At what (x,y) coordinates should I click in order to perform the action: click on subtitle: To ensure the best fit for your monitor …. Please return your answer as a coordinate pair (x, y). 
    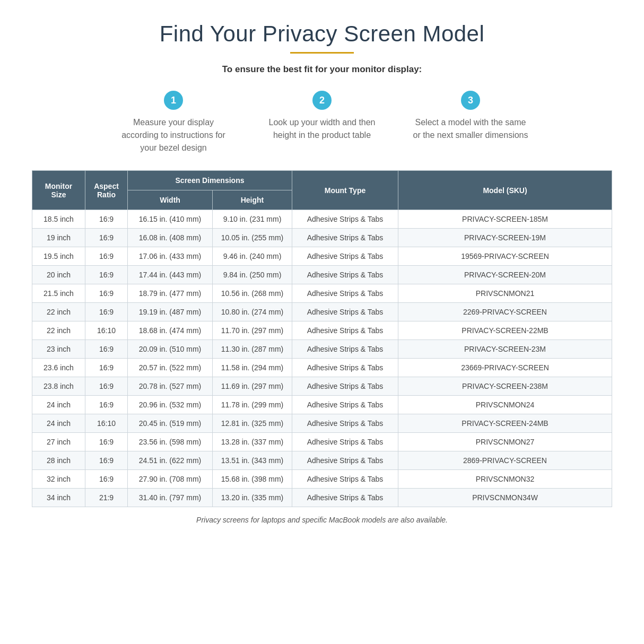
    Looking at the image, I should click on (322, 69).